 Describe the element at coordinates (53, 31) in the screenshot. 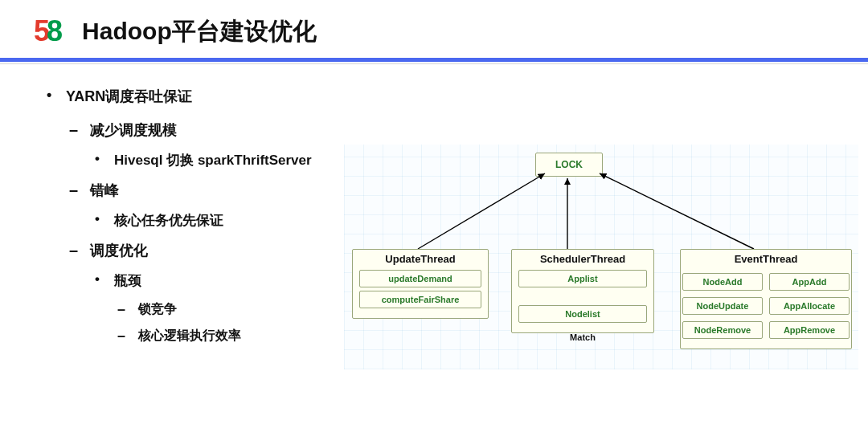

I see `logo-8: 8` at that location.